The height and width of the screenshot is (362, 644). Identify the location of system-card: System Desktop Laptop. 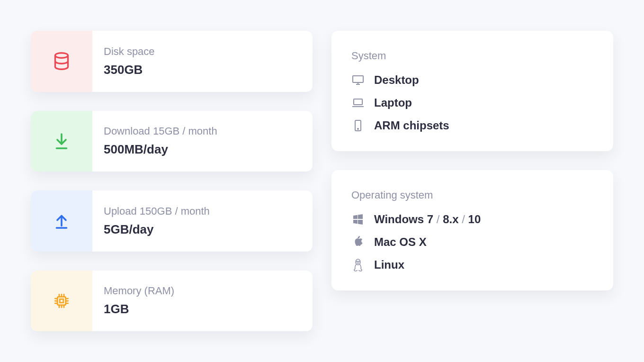
(473, 91).